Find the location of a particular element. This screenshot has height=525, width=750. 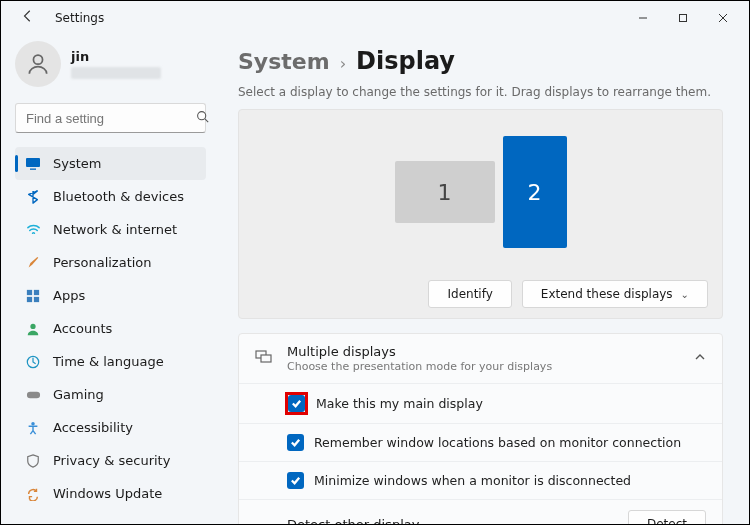

option-remember-locations: Remember window locations based on monit… is located at coordinates (480, 443).